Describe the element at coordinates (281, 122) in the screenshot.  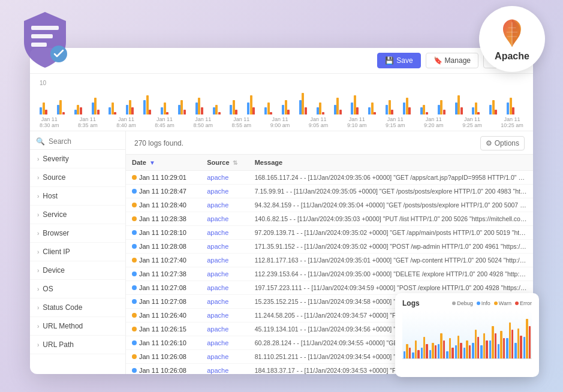
I see `chart-x-label: Jan 11 9:00 am` at that location.